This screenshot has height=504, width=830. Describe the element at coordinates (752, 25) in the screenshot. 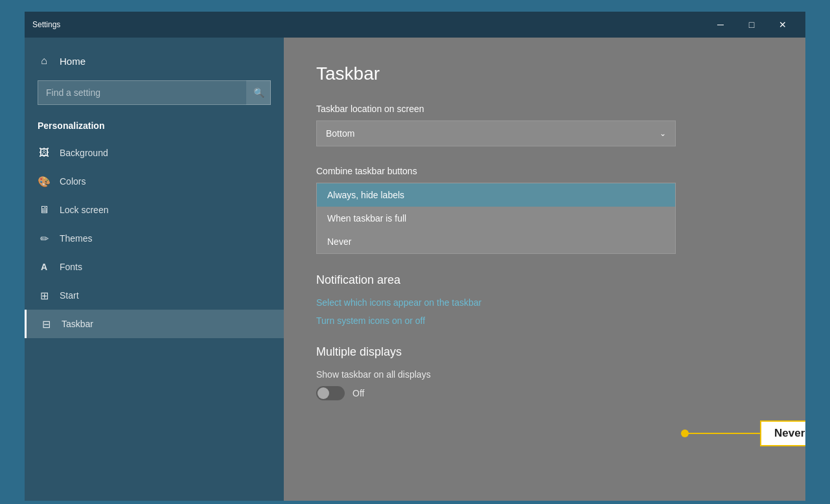

I see `maximize-button: □` at that location.